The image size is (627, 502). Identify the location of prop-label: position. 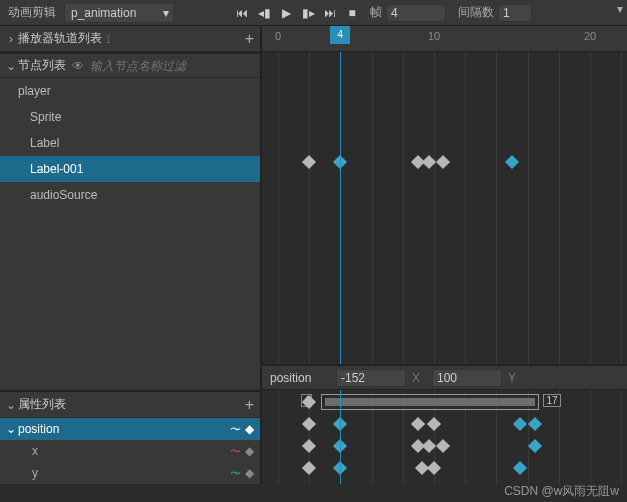
(38, 429).